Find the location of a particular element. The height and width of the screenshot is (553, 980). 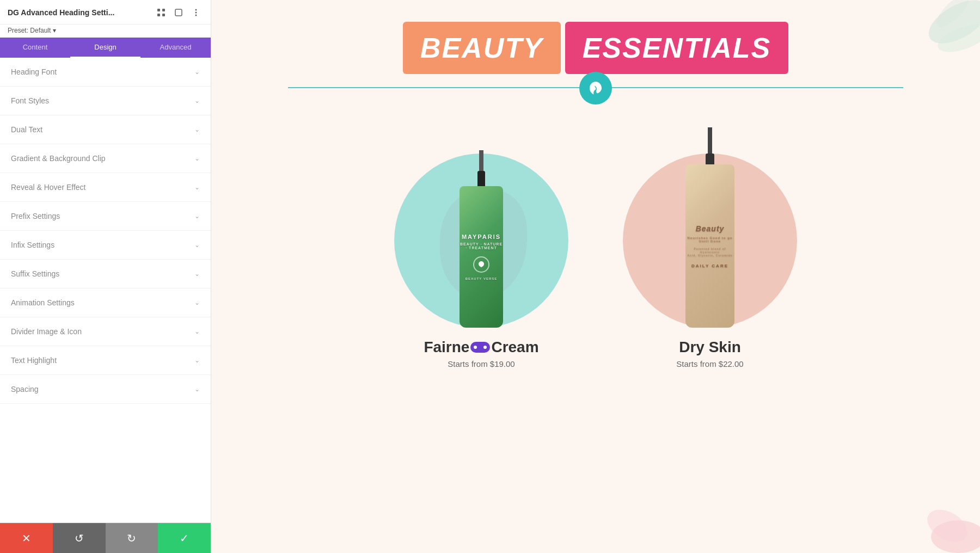

tab-design: Design is located at coordinates (106, 48).